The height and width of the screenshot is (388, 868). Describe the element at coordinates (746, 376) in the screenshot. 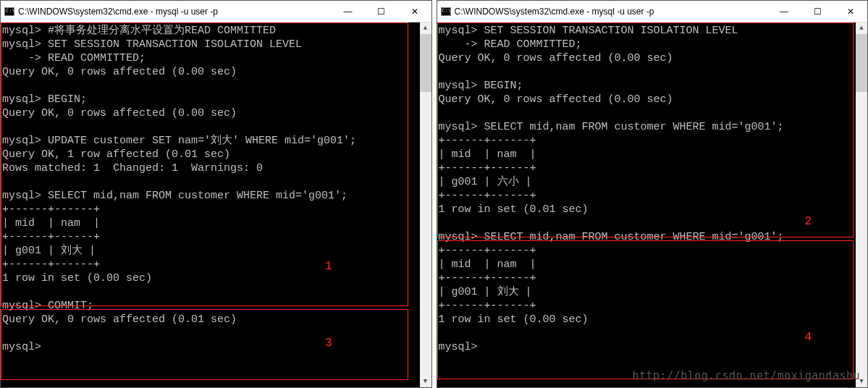

I see `watermark: http://blog.csdn.net/moxigandashu` at that location.